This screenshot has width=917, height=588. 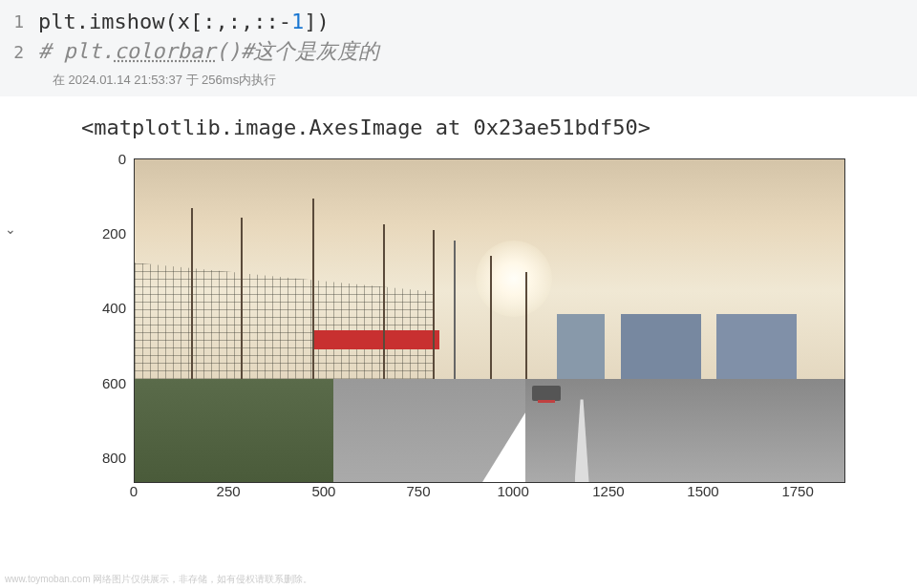 What do you see at coordinates (208, 52) in the screenshot?
I see `code-content-comment: # plt.colorbar()#这个是灰度的` at bounding box center [208, 52].